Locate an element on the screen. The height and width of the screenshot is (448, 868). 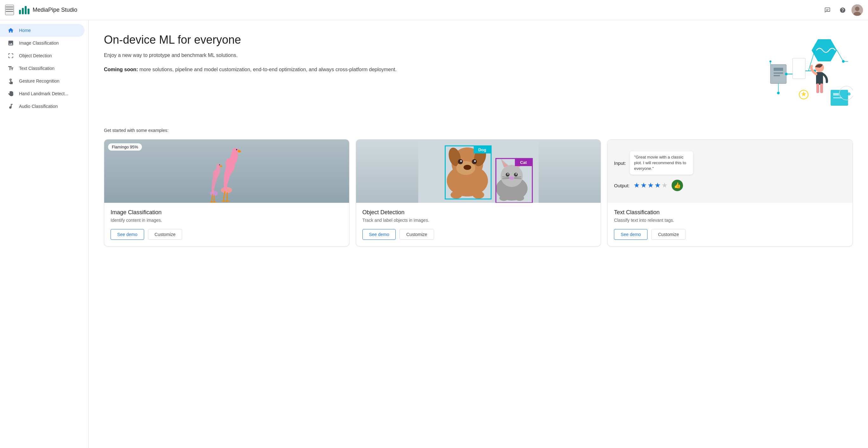
sidebar: Home Image Classification Object Detecti… is located at coordinates (44, 234).